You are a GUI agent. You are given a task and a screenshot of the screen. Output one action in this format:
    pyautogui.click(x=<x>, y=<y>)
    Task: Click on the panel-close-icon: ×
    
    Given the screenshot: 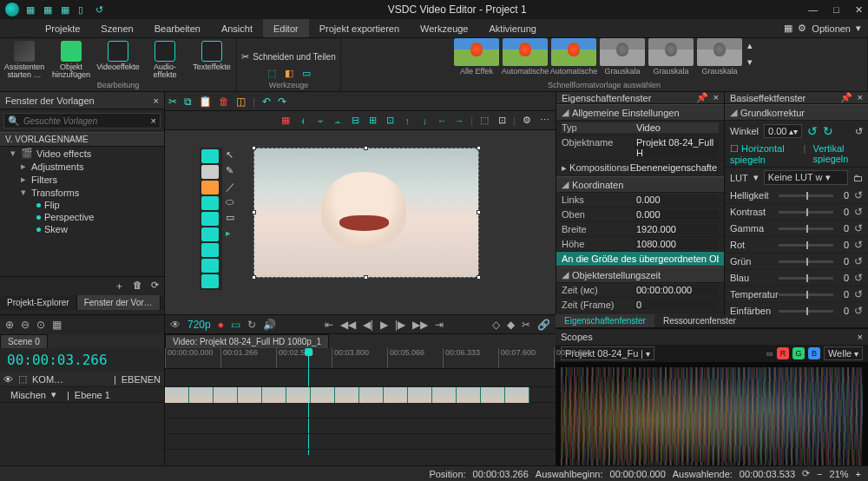 What is the action you would take?
    pyautogui.click(x=156, y=101)
    